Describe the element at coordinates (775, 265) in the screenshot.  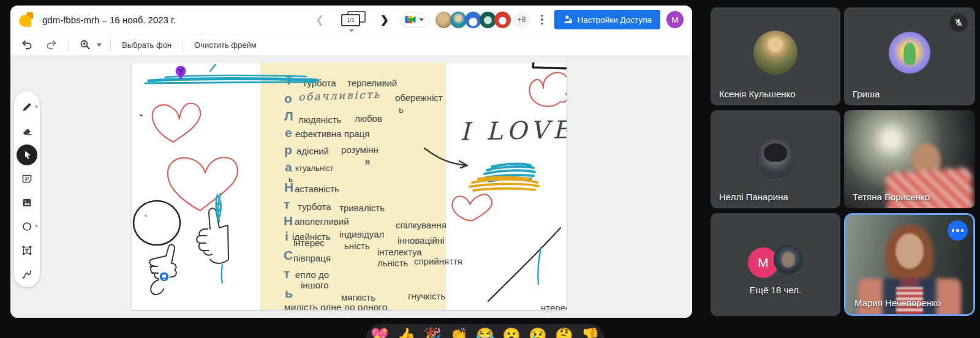
I see `more-participants-tile: M Ещё 18 чел.` at that location.